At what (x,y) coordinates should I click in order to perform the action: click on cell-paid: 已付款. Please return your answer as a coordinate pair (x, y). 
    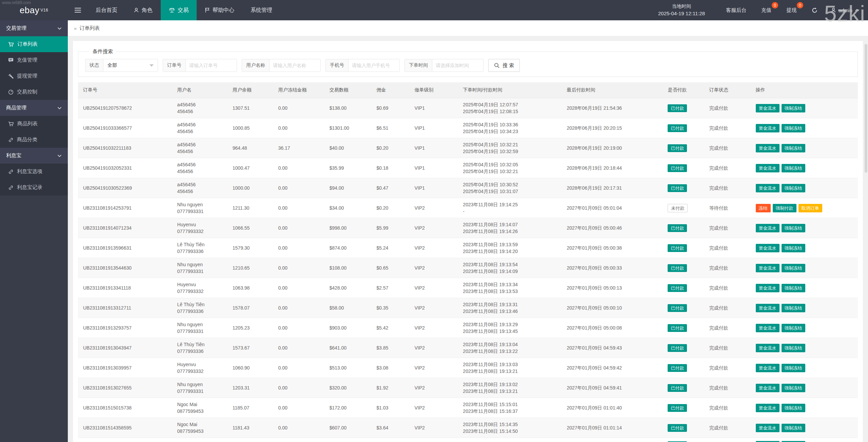
    Looking at the image, I should click on (683, 328).